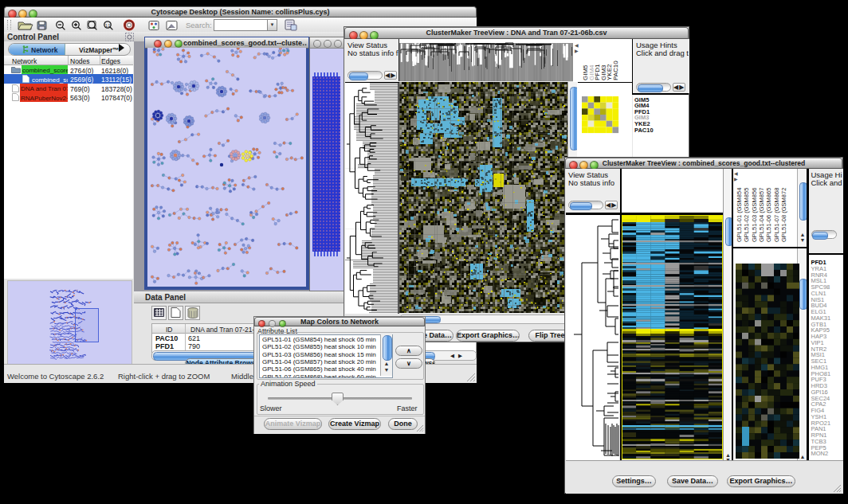  What do you see at coordinates (615, 70) in the screenshot?
I see `svg-text: PAC10` at bounding box center [615, 70].